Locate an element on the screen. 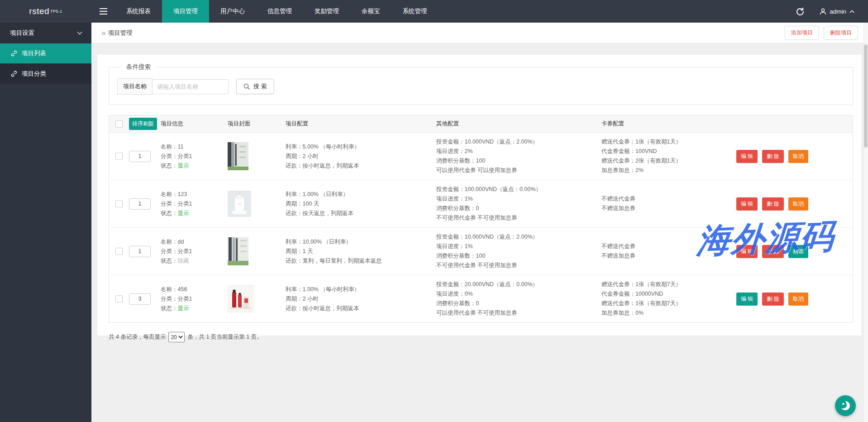 The width and height of the screenshot is (868, 422). project-info-cell: 名称：123 分类：分类1 状态：显示 is located at coordinates (194, 204).